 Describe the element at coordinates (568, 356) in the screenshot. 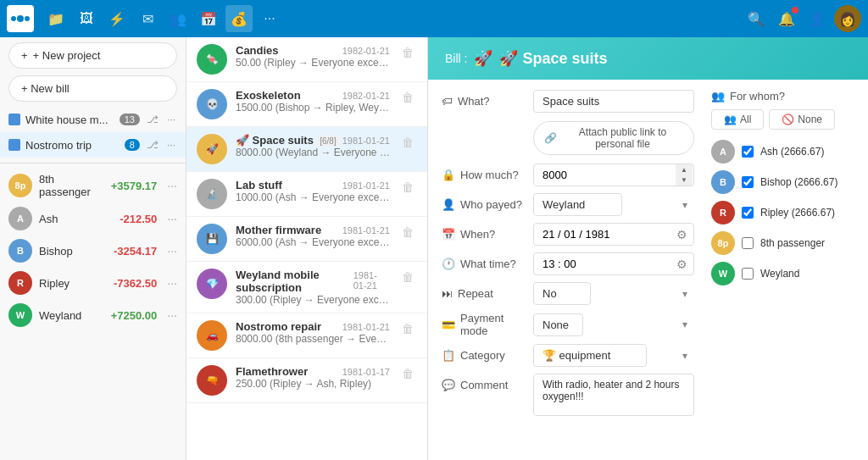

I see `form-row-category: 📋 Category 🏆 equipment 🍔 food 🏨 accommod…` at that location.